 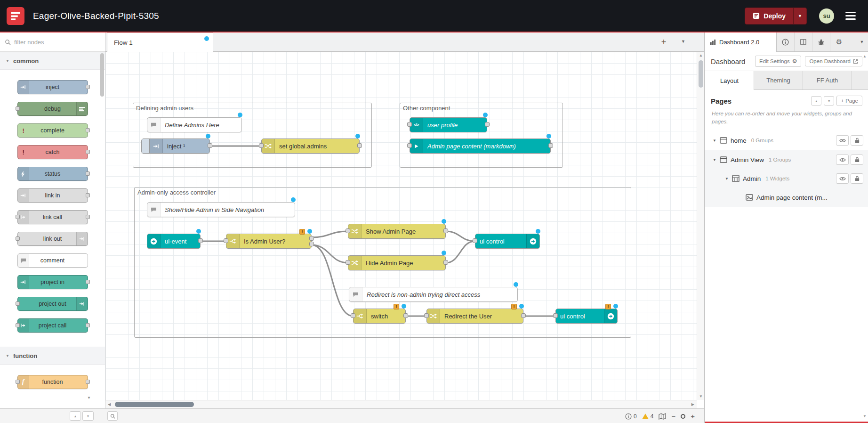 I want to click on tree-row-admin-view: ▼ Admin View 1 Groups, so click(x=787, y=160).